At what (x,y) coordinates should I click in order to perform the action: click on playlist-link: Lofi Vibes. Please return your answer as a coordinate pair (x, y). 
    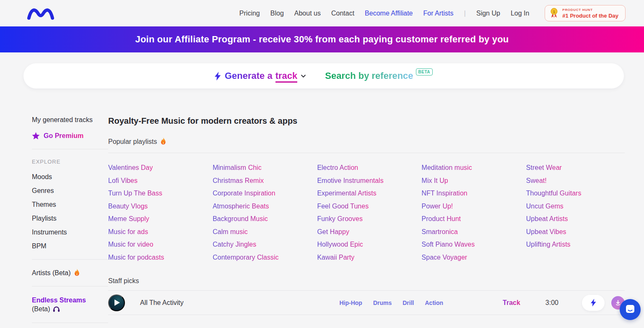
    Looking at the image, I should click on (123, 181).